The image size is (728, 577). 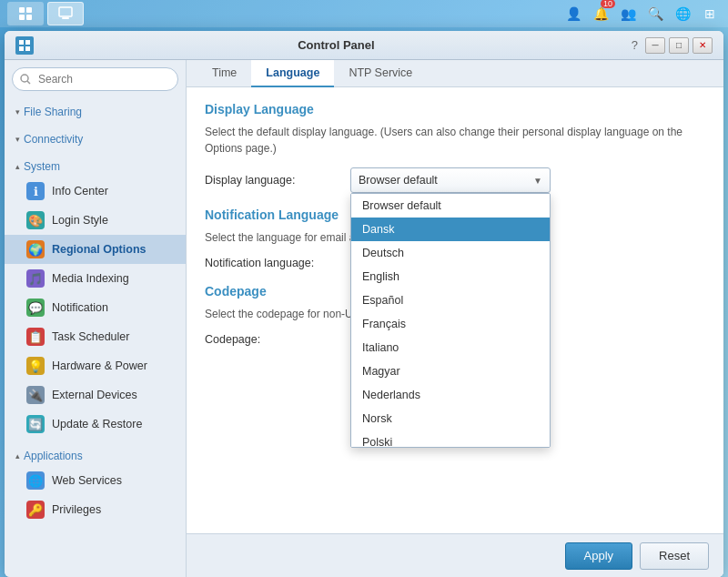 I want to click on dropdown-option-magyar: Magyar, so click(x=450, y=371).